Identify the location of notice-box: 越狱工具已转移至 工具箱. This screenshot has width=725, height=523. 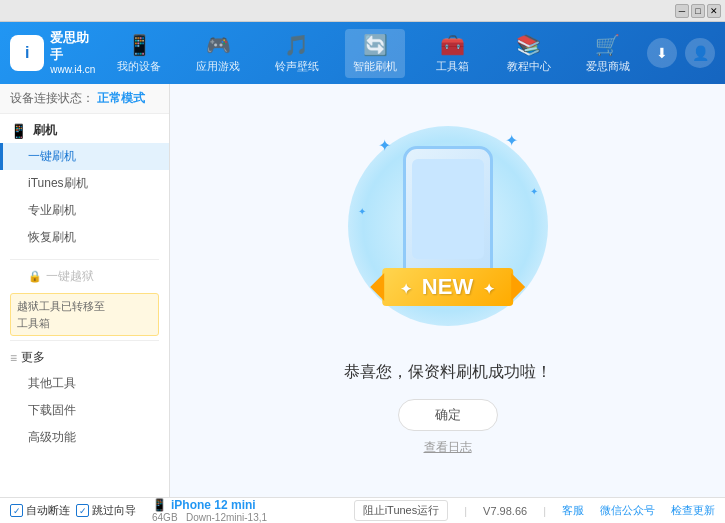
(84, 314).